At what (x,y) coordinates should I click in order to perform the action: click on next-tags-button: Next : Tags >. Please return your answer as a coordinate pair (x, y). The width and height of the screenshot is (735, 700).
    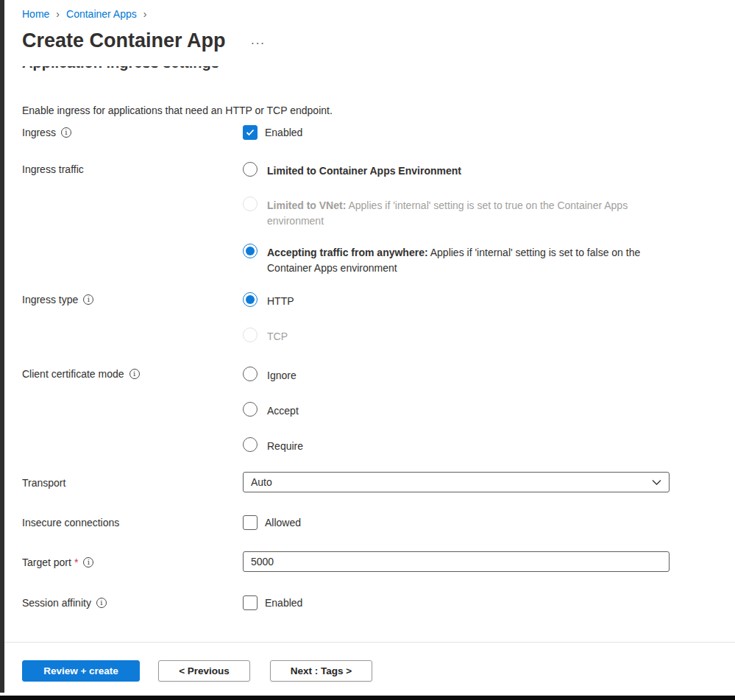
    Looking at the image, I should click on (321, 671).